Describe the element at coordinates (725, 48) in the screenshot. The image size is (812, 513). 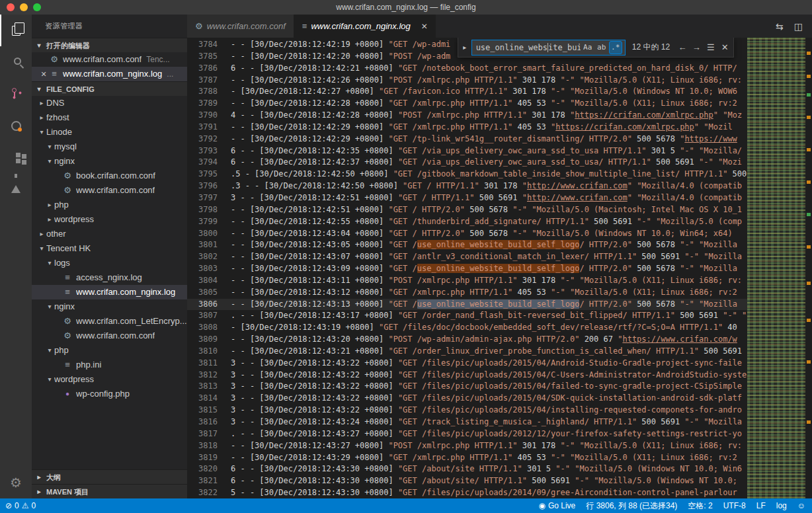
I see `close-find-widget-button: ✕` at that location.